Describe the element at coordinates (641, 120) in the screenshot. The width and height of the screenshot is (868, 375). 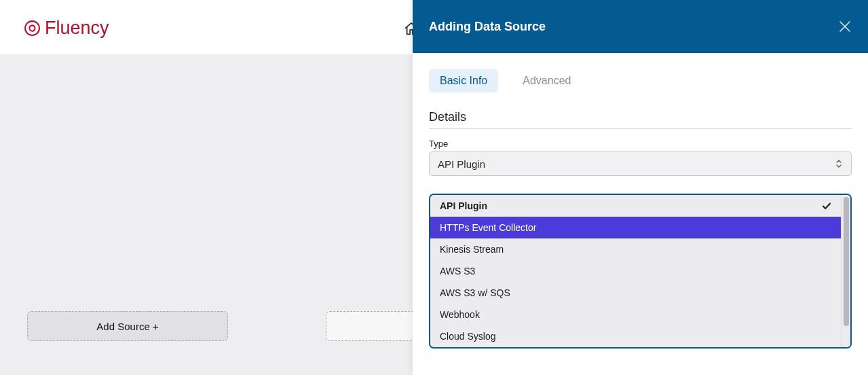
I see `details-heading: Details` at that location.